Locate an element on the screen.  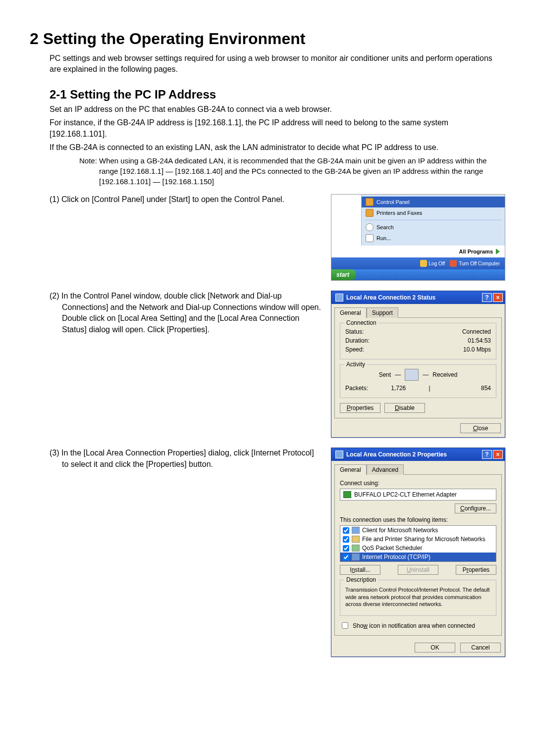
connection-properties-dialog: Local Area Connection 2 Properties ? × G… is located at coordinates (418, 553).